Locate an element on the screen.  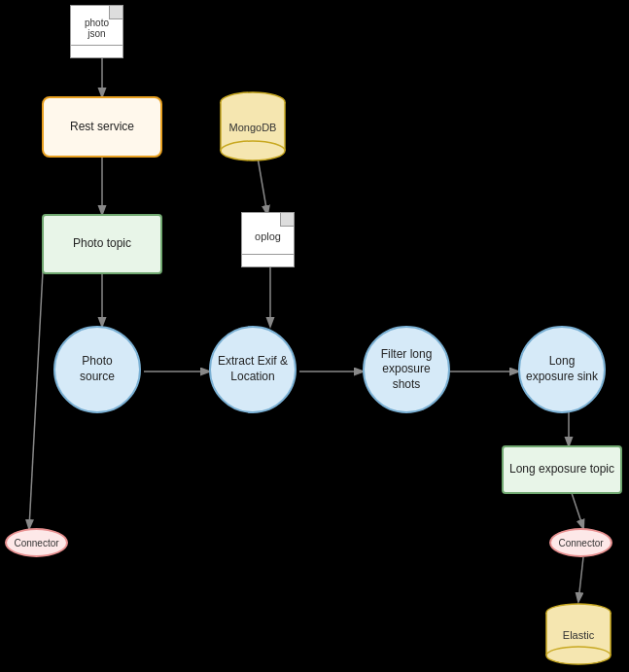
svg-text: Elastic is located at coordinates (579, 635).